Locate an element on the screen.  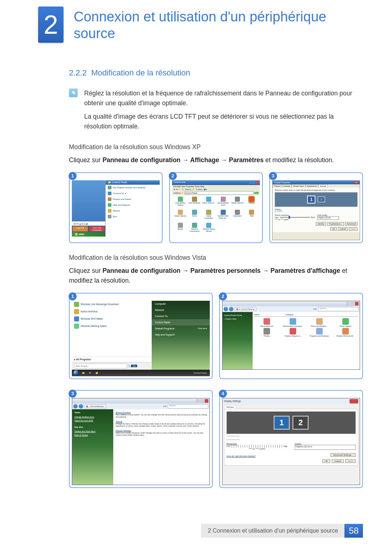
start-button: 🪟 start is located at coordinates (89, 234).